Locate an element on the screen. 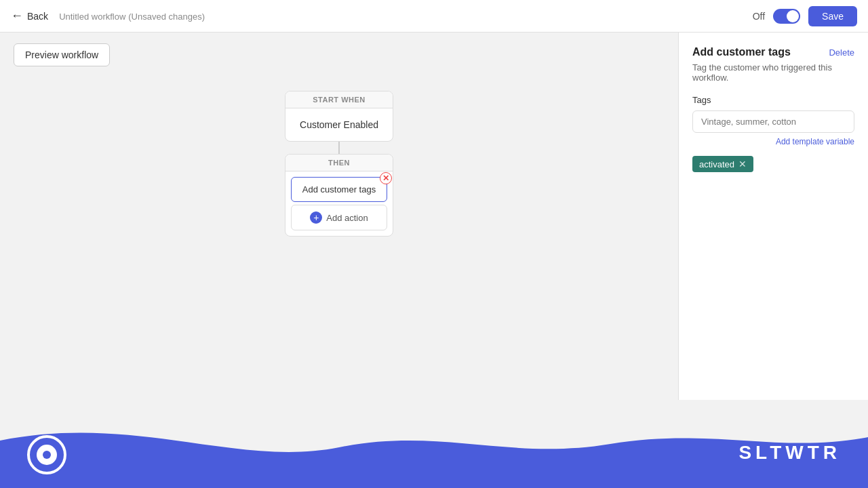  start-when-block: START WHEN Customer Enabled is located at coordinates (339, 117).